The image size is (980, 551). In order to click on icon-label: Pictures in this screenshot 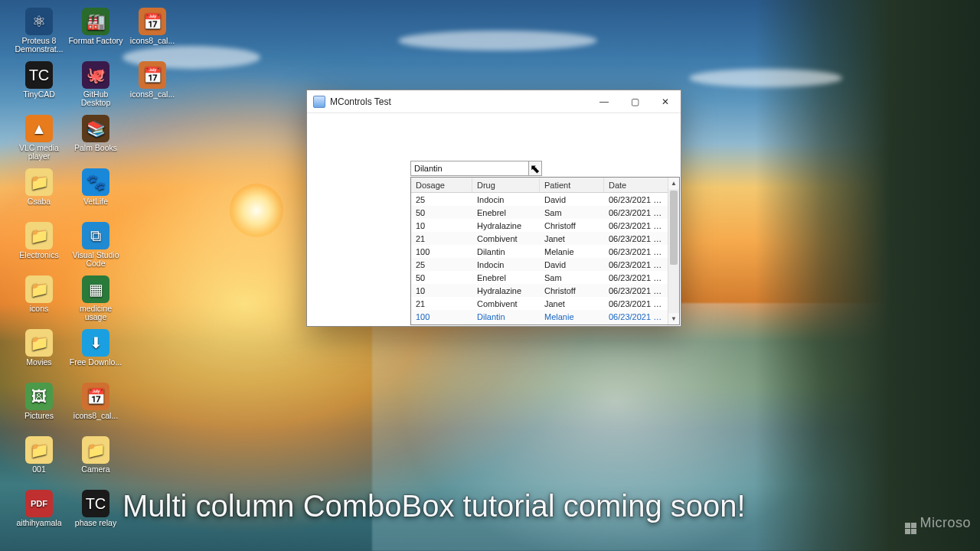, I will do `click(39, 416)`.